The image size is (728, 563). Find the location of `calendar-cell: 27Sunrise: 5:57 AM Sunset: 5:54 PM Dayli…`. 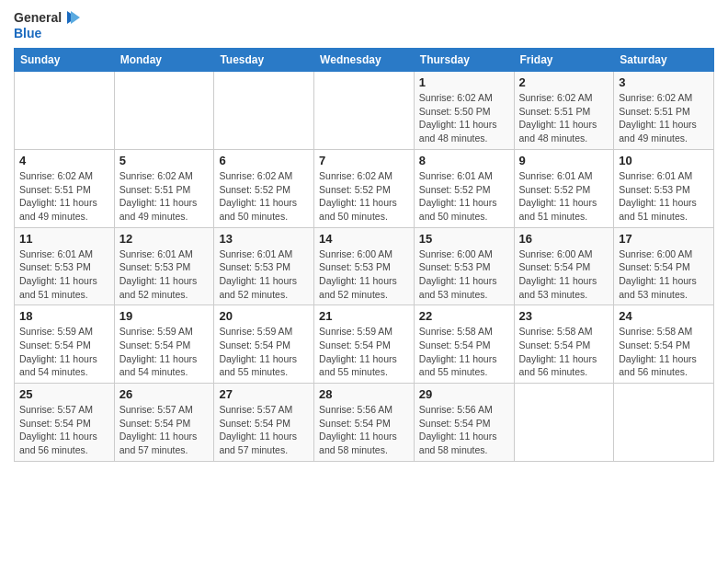

calendar-cell: 27Sunrise: 5:57 AM Sunset: 5:54 PM Dayli… is located at coordinates (265, 423).